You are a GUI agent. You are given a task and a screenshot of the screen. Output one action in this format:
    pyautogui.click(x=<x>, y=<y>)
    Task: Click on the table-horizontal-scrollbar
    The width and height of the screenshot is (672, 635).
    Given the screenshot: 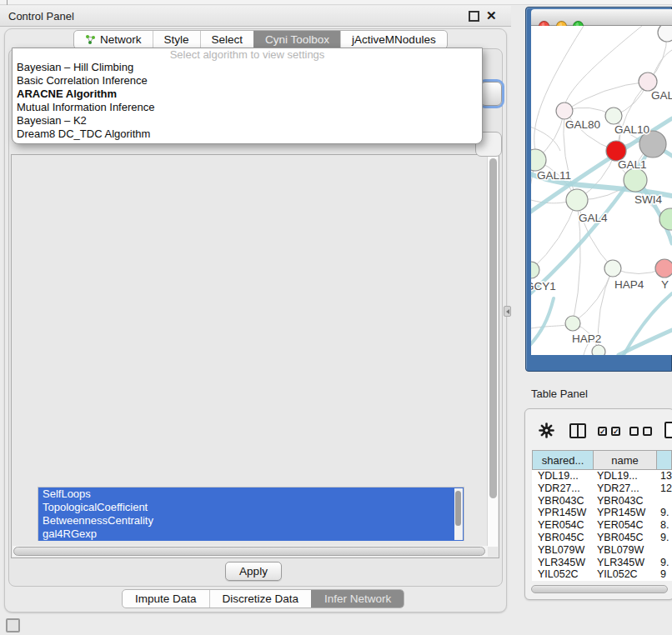 What is the action you would take?
    pyautogui.click(x=600, y=589)
    